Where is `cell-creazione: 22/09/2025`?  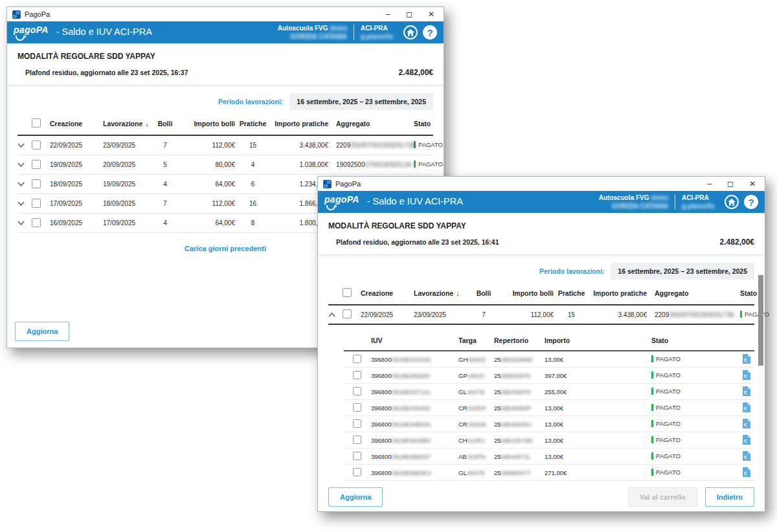 cell-creazione: 22/09/2025 is located at coordinates (76, 145).